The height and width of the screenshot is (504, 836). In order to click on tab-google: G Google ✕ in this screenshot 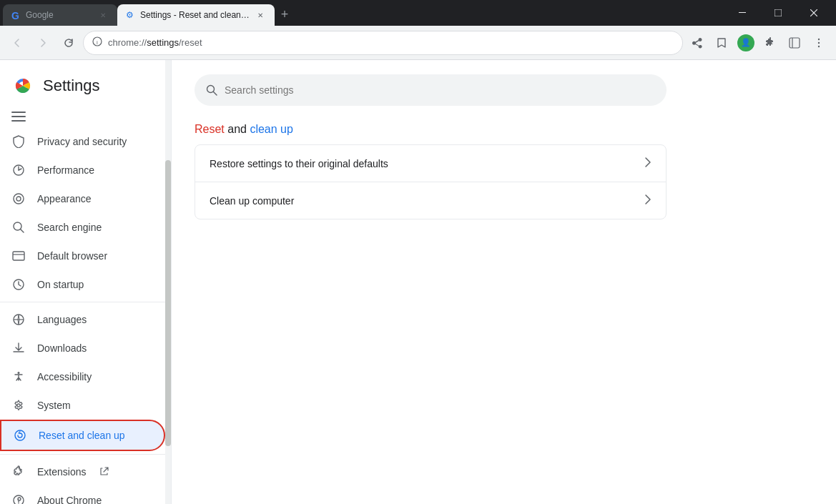, I will do `click(60, 15)`.